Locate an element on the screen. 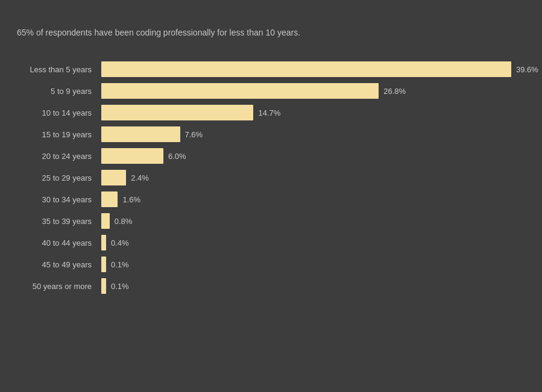 This screenshot has width=542, height=392. table-row: Less than 5 years39.6% is located at coordinates (271, 69).